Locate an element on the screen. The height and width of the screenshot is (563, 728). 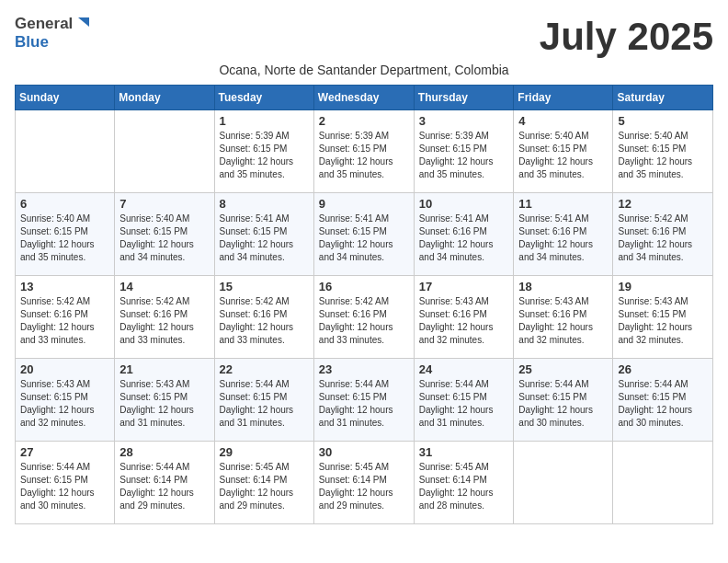
calendar-day-cell: 5Sunrise: 5:40 AM Sunset: 6:15 PM Daylig… is located at coordinates (664, 152).